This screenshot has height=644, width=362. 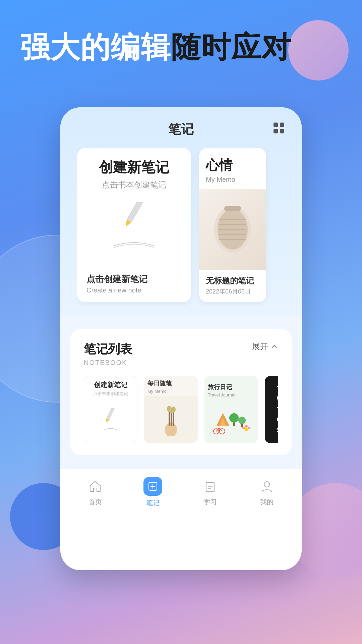 What do you see at coordinates (260, 346) in the screenshot?
I see `expand-label: 展开` at bounding box center [260, 346].